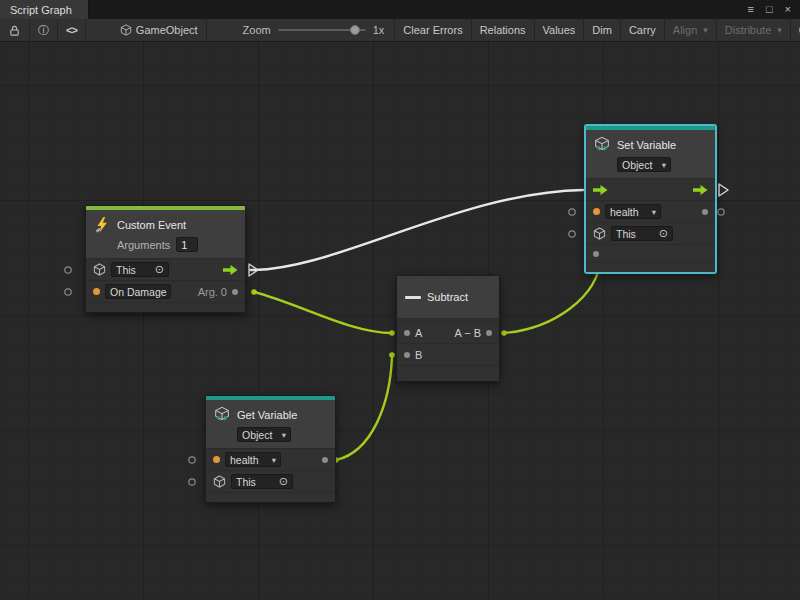 Image resolution: width=800 pixels, height=600 pixels. Describe the element at coordinates (418, 333) in the screenshot. I see `input-a-label: A` at that location.